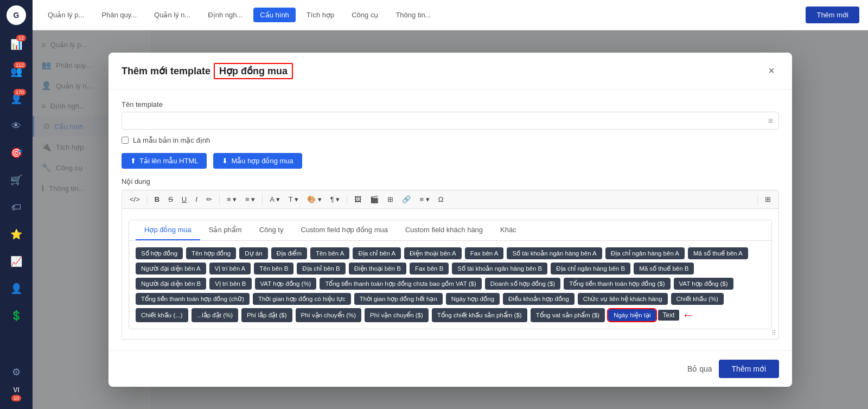  What do you see at coordinates (444, 230) in the screenshot?
I see `tab-custom-khach-hang: Custom field khách hàng` at bounding box center [444, 230].